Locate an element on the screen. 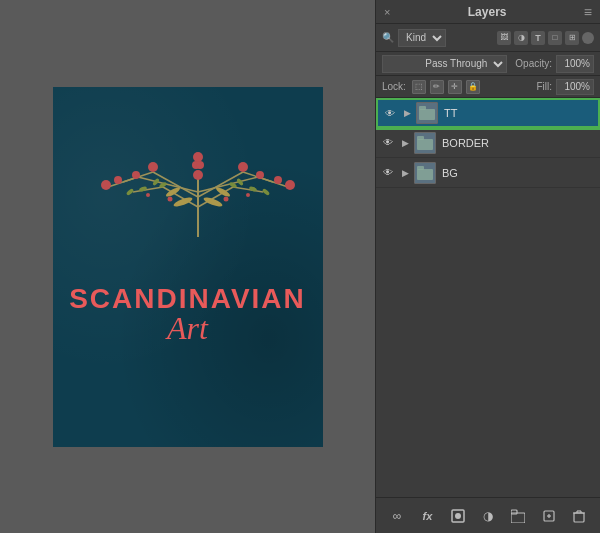 Image resolution: width=600 pixels, height=533 pixels. panel-close-icon: × is located at coordinates (387, 12).